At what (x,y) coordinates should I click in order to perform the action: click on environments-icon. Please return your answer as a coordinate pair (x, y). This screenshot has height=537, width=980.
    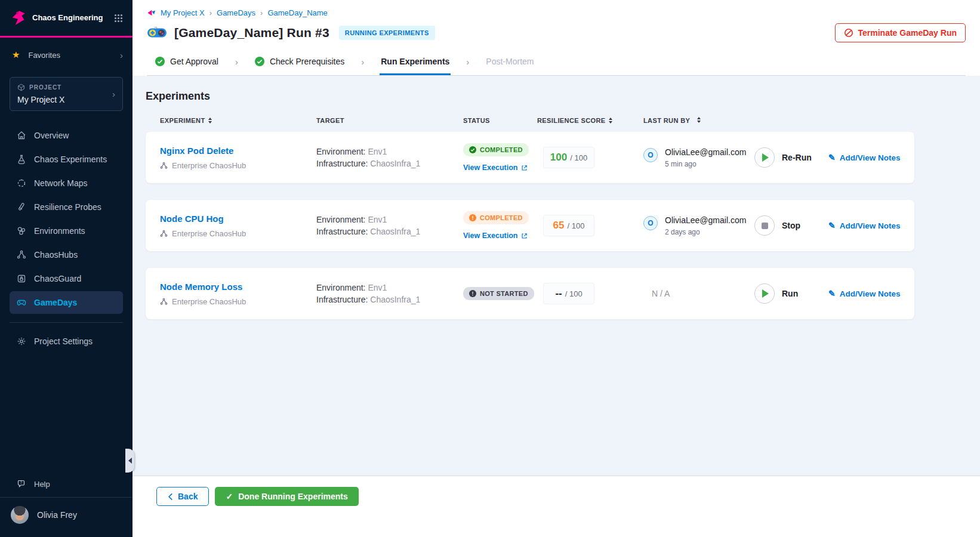
    Looking at the image, I should click on (21, 231).